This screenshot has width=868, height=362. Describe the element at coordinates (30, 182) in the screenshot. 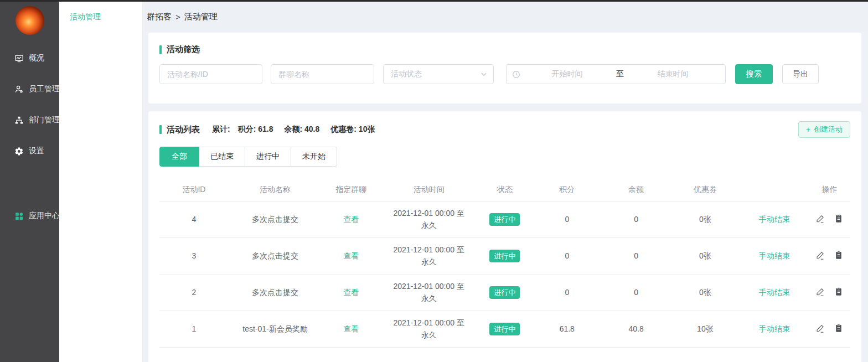

I see `primary-sidebar: 概况 员工管理 部门管理 设置 应用中心` at that location.